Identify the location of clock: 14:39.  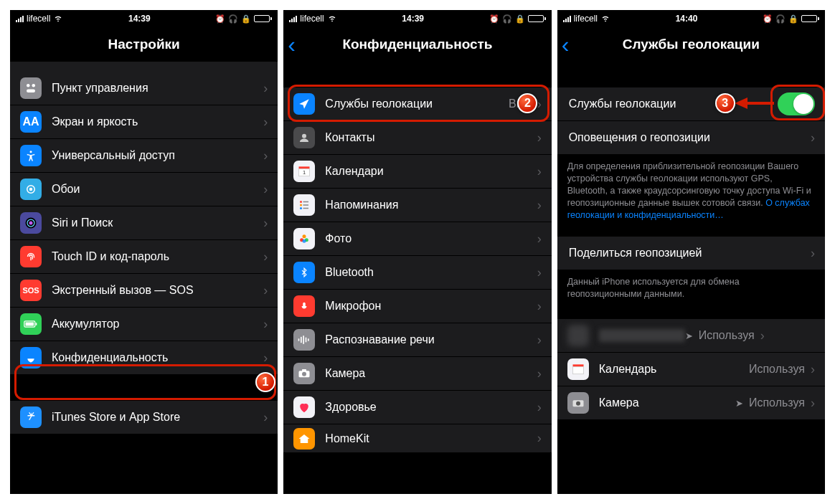
(413, 19).